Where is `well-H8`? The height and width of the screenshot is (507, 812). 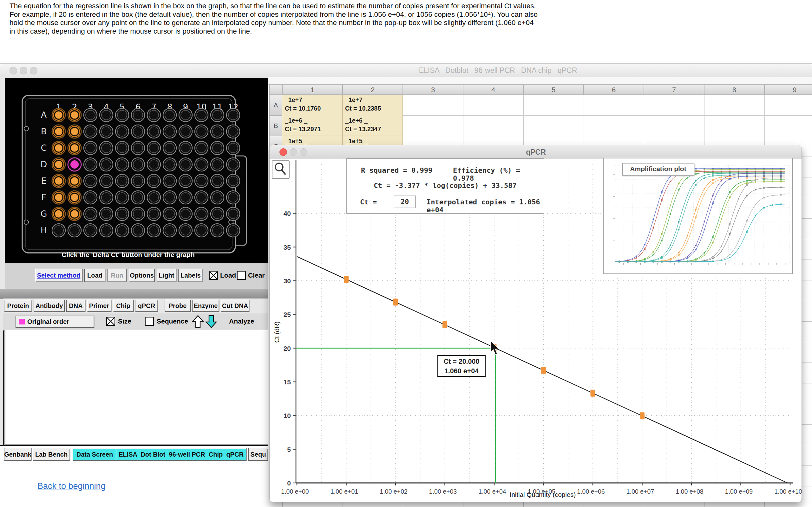
well-H8 is located at coordinates (170, 230).